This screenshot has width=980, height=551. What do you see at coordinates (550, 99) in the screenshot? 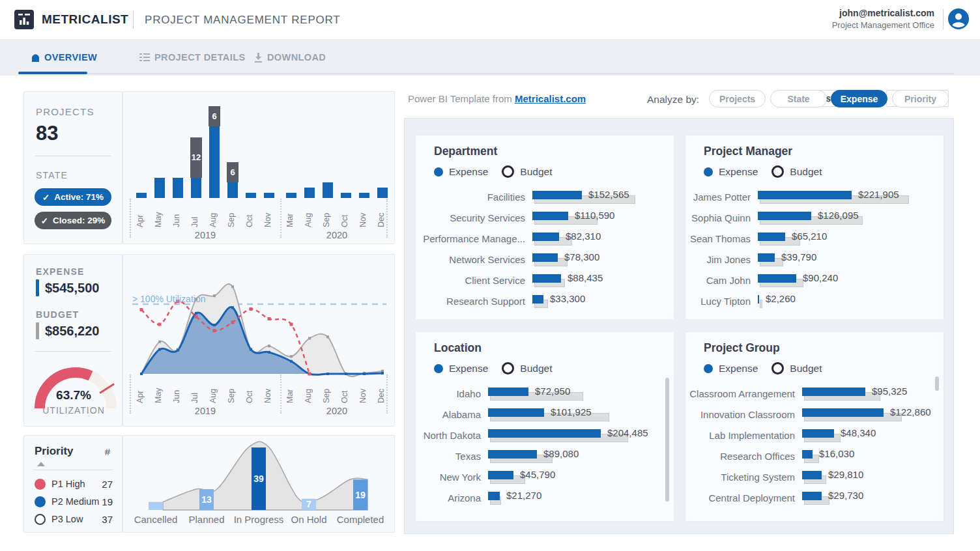
I see `metricalist-link: Metricalist.com` at bounding box center [550, 99].